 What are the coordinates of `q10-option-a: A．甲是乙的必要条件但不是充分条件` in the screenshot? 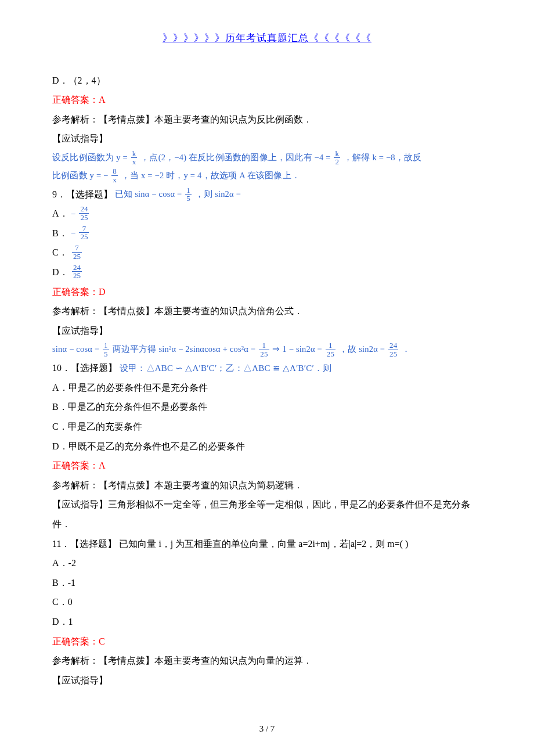 It's located at (267, 388).